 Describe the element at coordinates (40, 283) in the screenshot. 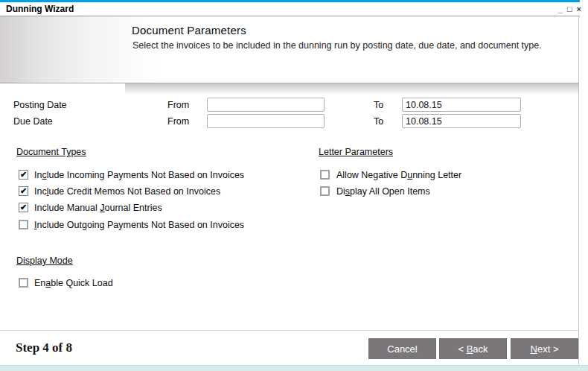

I see `label-text: En` at that location.